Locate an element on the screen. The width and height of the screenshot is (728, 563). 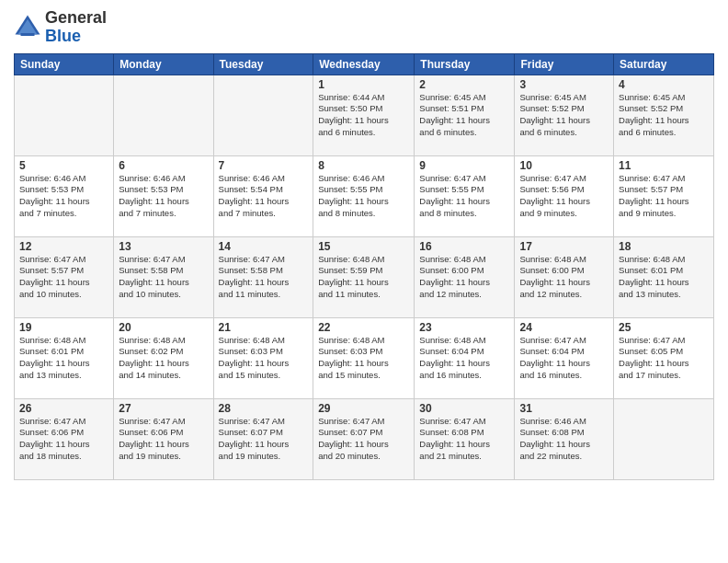
day-number: 14 is located at coordinates (264, 247).